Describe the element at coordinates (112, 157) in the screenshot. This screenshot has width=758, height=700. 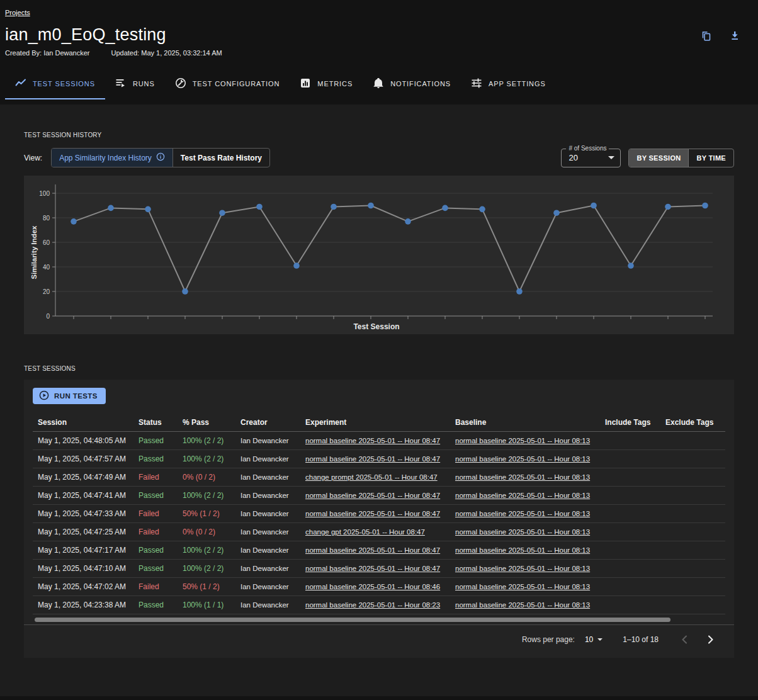
I see `view-similarity-toggle: App Similarity Index History` at that location.